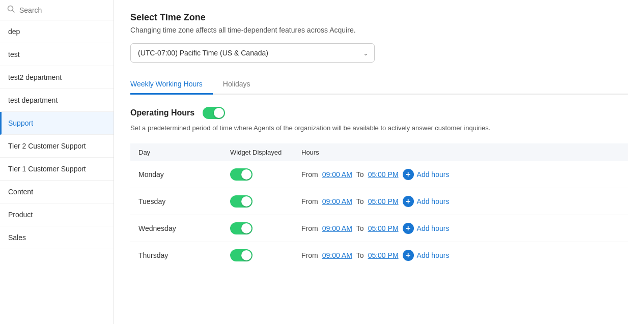 The height and width of the screenshot is (324, 644). Describe the element at coordinates (337, 201) in the screenshot. I see `from-time-tuesday: 09:00 AM` at that location.